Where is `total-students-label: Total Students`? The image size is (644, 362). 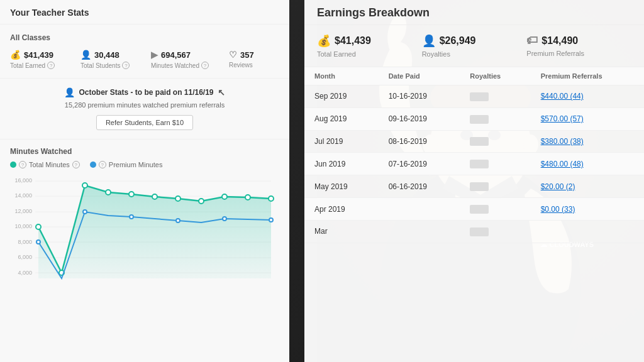 total-students-label: Total Students is located at coordinates (101, 65).